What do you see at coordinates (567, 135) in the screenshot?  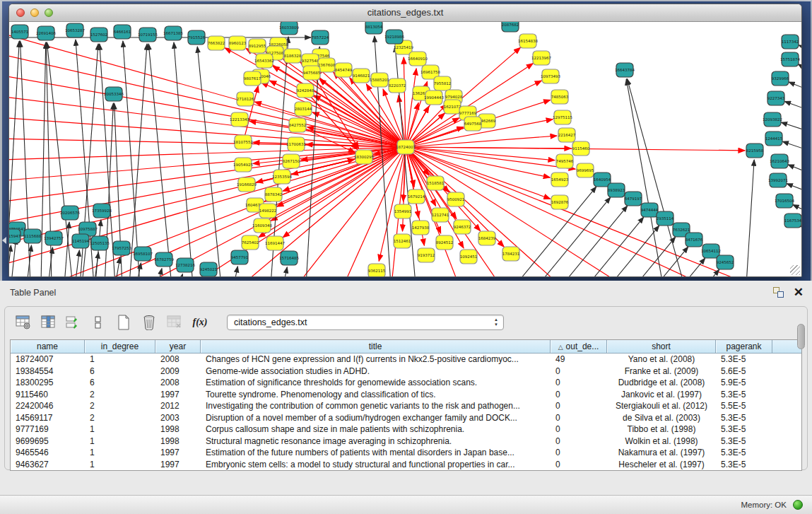 I see `network-node: 2216427` at bounding box center [567, 135].